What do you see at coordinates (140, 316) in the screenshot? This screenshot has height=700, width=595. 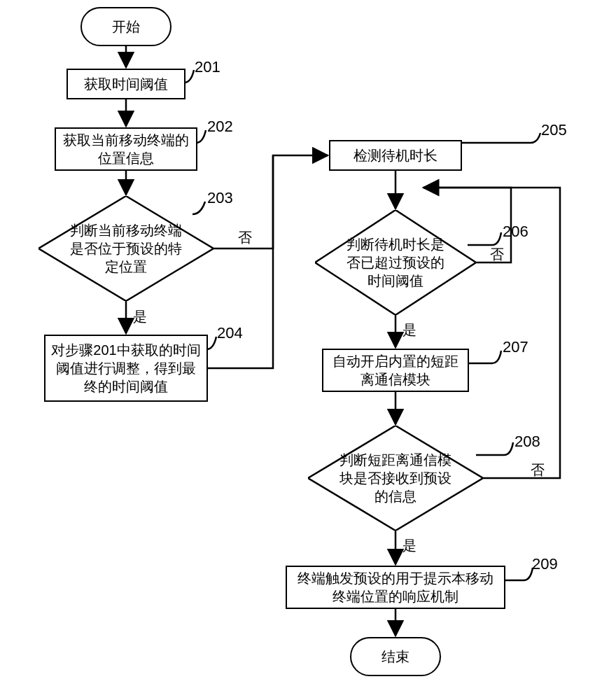 I see `label-203-yes: 是` at bounding box center [140, 316].